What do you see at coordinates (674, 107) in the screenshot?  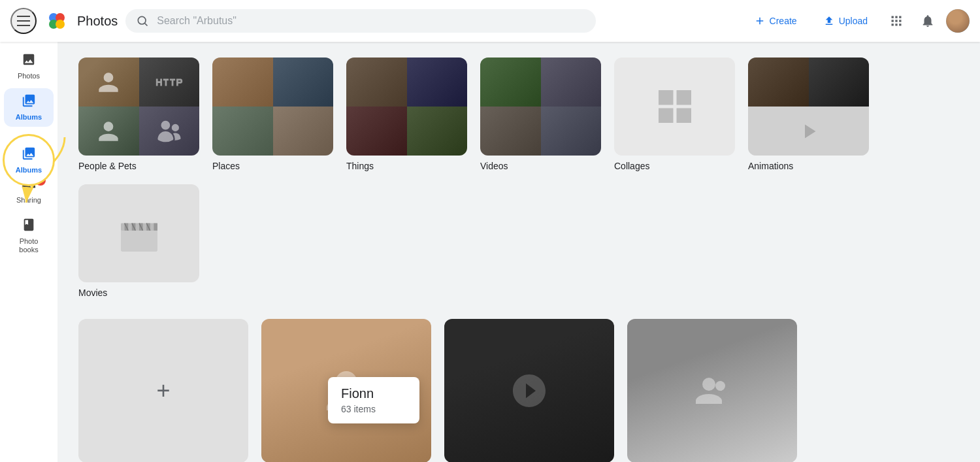 I see `collages-thumb` at bounding box center [674, 107].